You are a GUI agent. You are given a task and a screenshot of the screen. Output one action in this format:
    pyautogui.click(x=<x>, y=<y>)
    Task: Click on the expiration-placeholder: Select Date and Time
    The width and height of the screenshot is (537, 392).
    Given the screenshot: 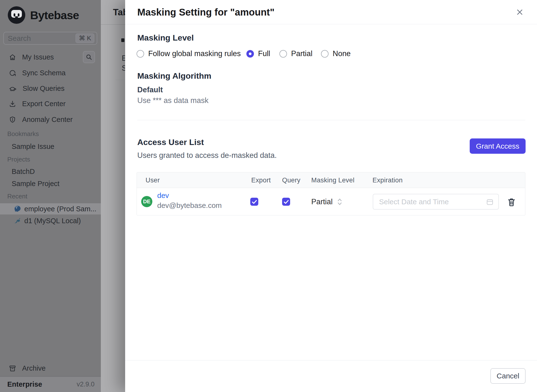 What is the action you would take?
    pyautogui.click(x=414, y=202)
    